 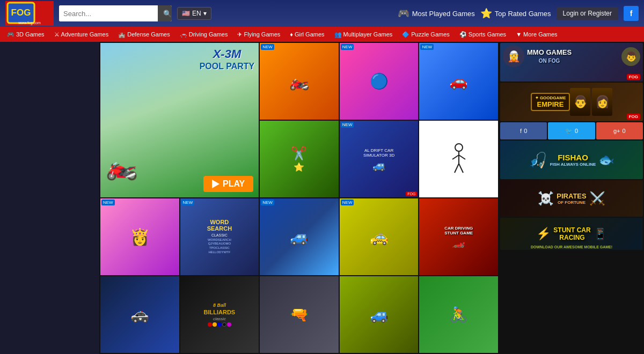 I want to click on nav-sports-games: ⚽Sports Games, so click(x=483, y=34).